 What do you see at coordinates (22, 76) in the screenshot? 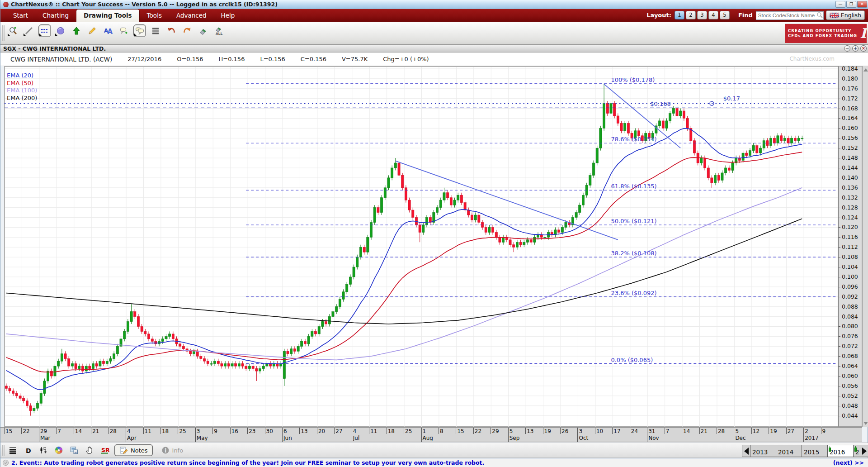
I see `legend-item-20: EMA (20)` at bounding box center [22, 76].